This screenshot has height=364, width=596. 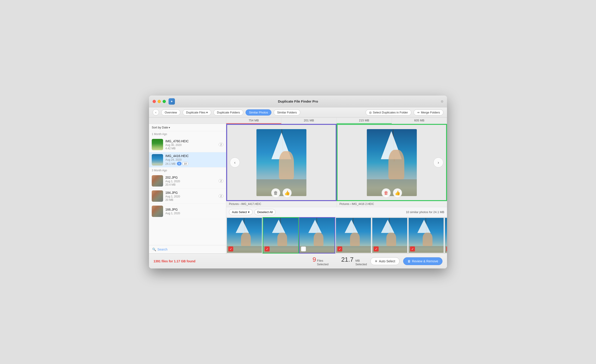 I want to click on size-indicators: 754 MB 201 MB 215 MB 605 MB, so click(x=298, y=121).